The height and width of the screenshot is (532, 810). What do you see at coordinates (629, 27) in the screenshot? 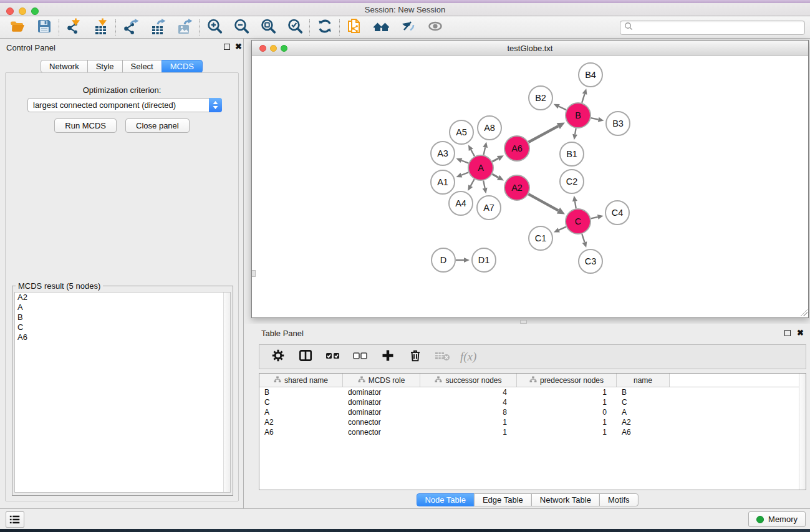
I see `search-icon` at bounding box center [629, 27].